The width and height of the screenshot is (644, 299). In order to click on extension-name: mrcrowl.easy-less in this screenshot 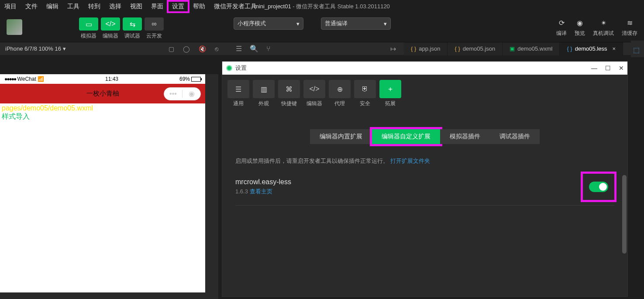, I will do `click(263, 182)`.